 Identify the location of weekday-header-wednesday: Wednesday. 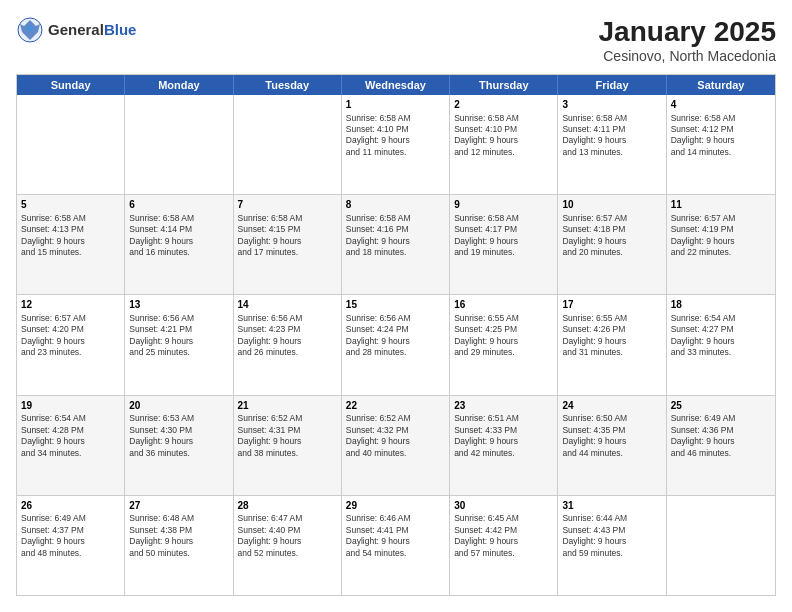
(396, 85).